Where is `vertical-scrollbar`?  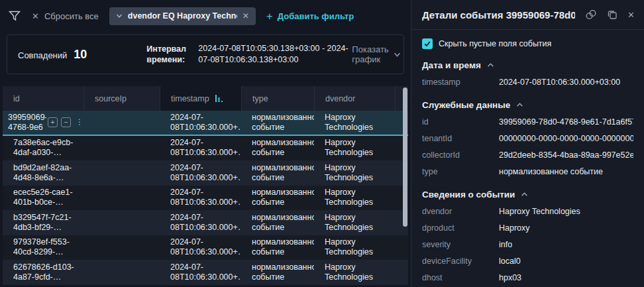 vertical-scrollbar is located at coordinates (405, 157).